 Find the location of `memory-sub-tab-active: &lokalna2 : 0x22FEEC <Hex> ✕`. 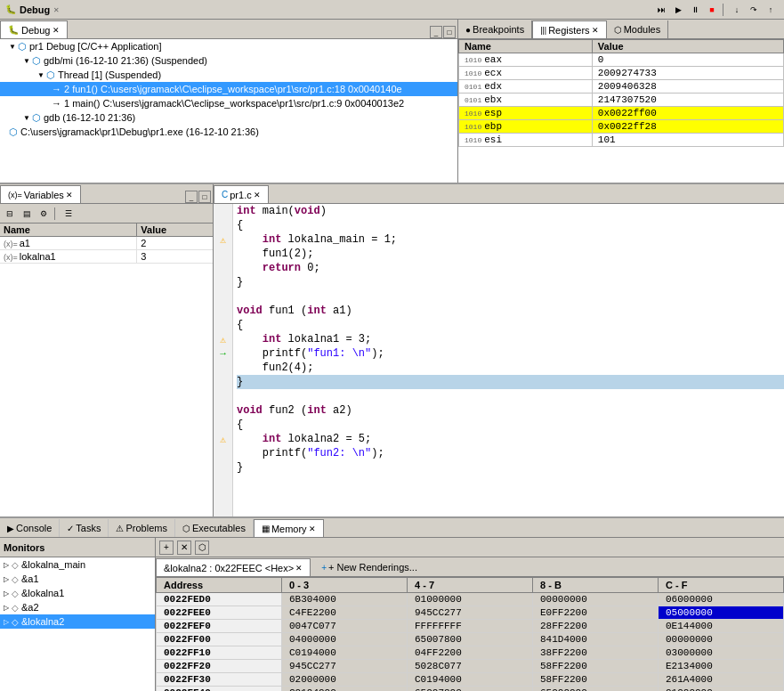

memory-sub-tab-active: &lokalna2 : 0x22FEEC <Hex> ✕ is located at coordinates (233, 567).